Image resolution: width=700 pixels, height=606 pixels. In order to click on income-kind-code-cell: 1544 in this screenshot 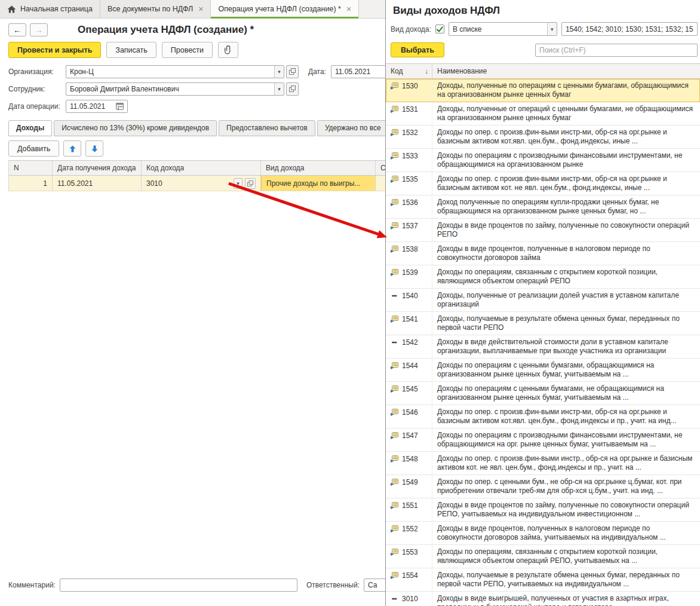, I will do `click(409, 370)`.